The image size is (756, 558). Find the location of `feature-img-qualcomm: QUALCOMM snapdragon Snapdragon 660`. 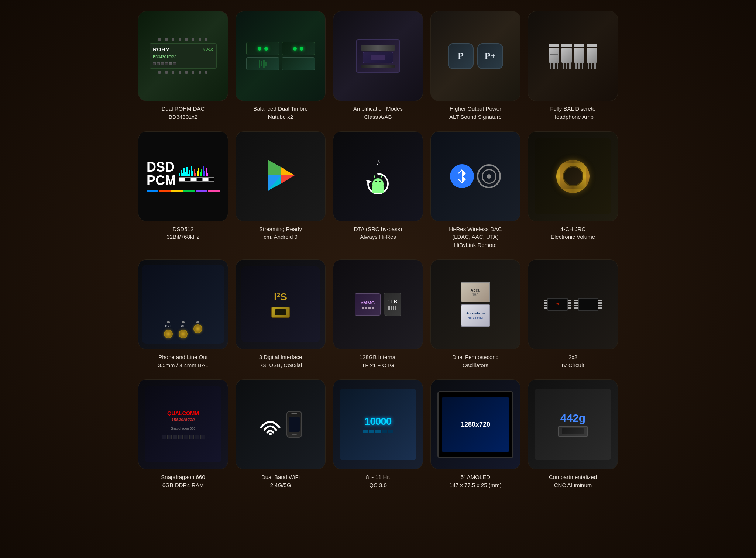

feature-img-qualcomm: QUALCOMM snapdragon Snapdragon 660 is located at coordinates (183, 424).